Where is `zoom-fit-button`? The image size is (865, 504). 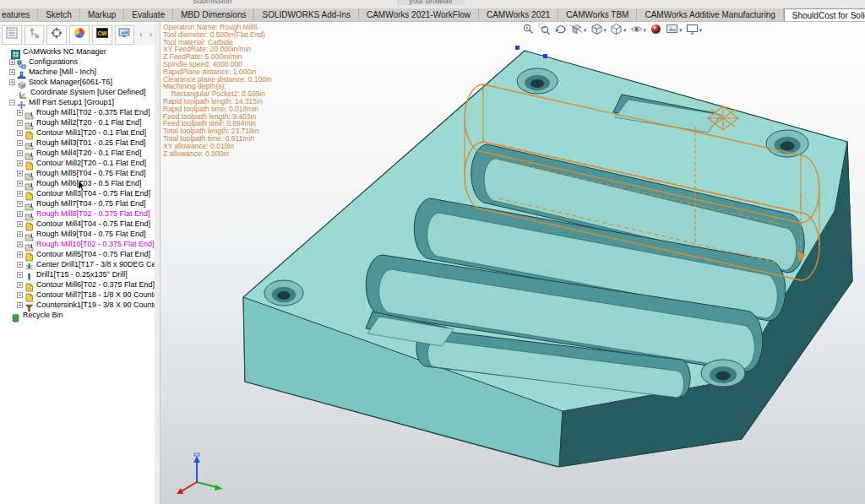 zoom-fit-button is located at coordinates (529, 30).